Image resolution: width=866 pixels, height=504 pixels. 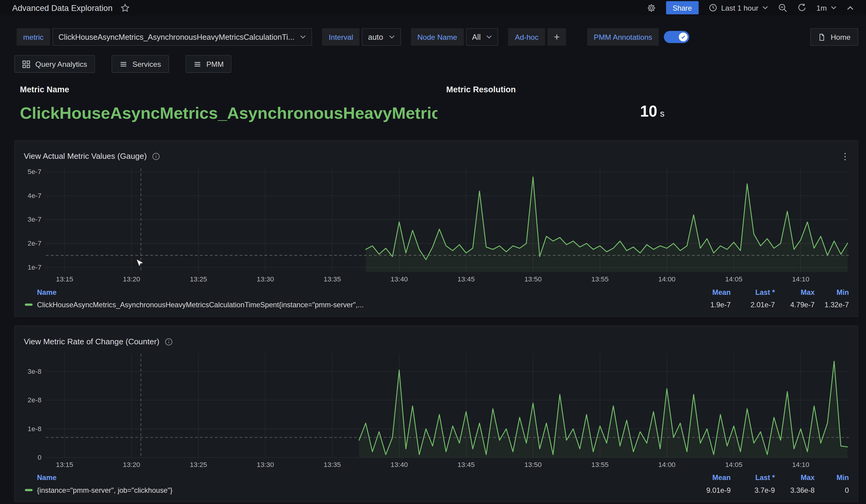 What do you see at coordinates (140, 64) in the screenshot?
I see `services-button: Services` at bounding box center [140, 64].